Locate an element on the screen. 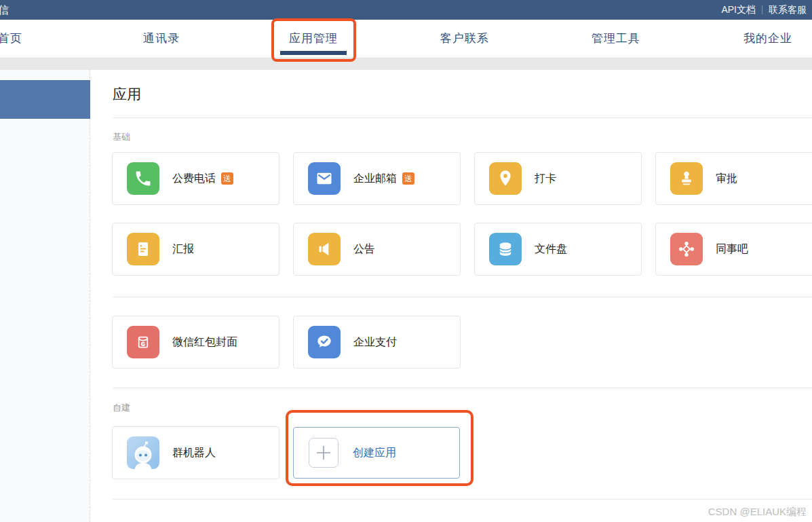 The width and height of the screenshot is (812, 522). app-label: 群机器人 is located at coordinates (194, 453).